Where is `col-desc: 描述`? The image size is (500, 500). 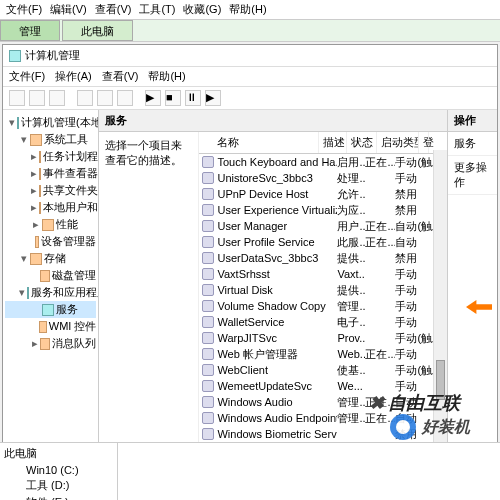
col-desc: 描述 is located at coordinates (333, 142).